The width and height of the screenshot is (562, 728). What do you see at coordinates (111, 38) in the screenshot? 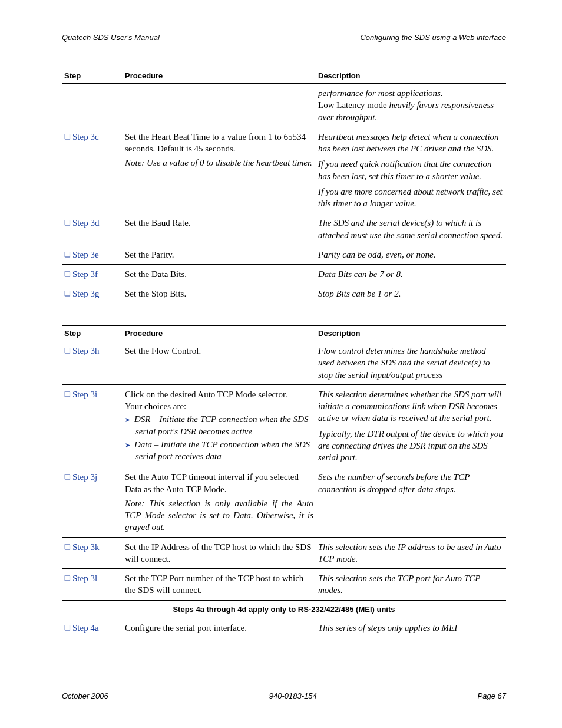
I see `header-left: Quatech SDS User's Manual` at bounding box center [111, 38].